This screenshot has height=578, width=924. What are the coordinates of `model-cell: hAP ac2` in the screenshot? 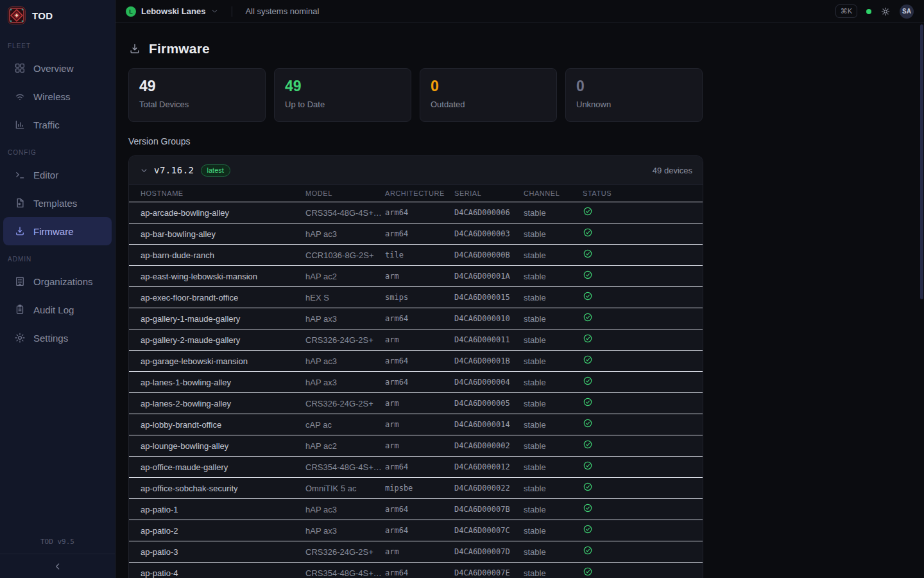 It's located at (345, 446).